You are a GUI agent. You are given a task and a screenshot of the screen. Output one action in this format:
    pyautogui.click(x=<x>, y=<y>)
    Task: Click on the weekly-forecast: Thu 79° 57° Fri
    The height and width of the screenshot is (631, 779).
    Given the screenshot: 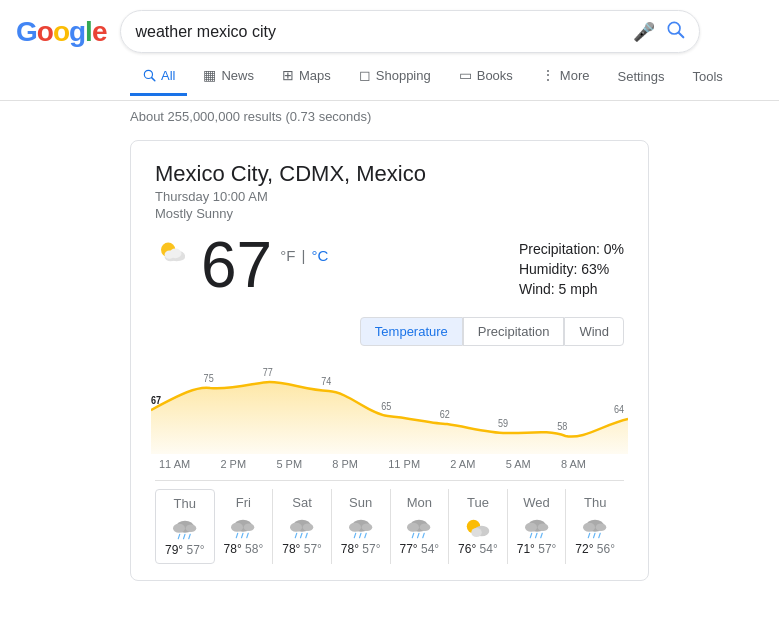 What is the action you would take?
    pyautogui.click(x=390, y=522)
    